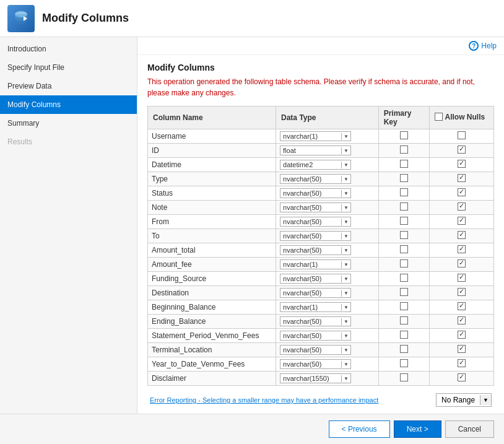 The image size is (504, 444). I want to click on sidebar-item-summary: Summary, so click(68, 123).